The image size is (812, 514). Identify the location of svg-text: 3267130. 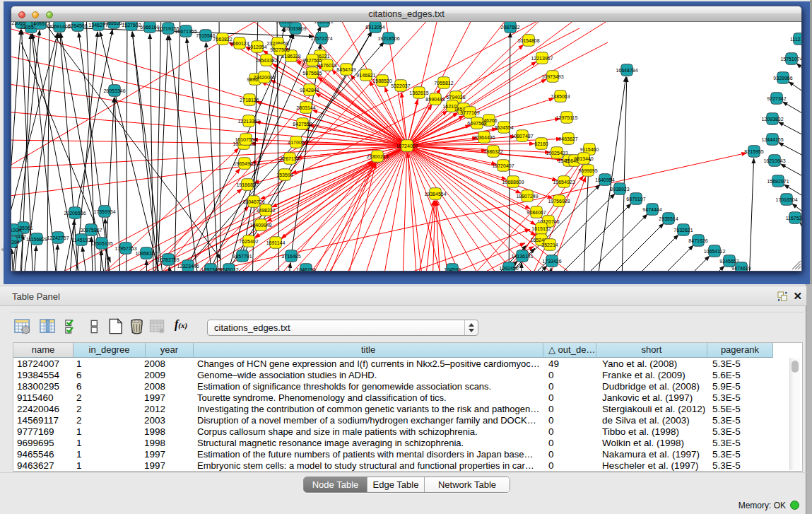
(290, 158).